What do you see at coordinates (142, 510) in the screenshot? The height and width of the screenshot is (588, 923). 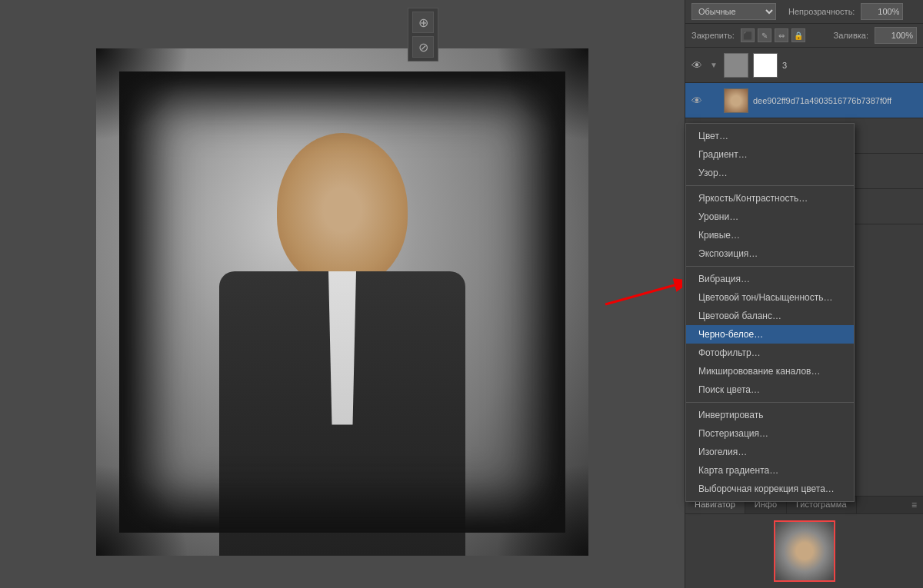 I see `grunge-corner-bl` at bounding box center [142, 510].